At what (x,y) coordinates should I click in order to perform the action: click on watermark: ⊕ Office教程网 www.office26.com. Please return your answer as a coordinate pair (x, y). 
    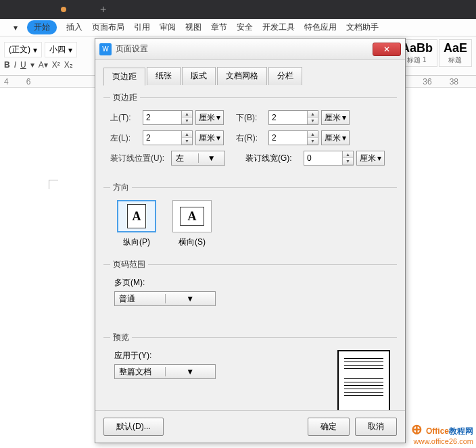
    Looking at the image, I should click on (442, 433).